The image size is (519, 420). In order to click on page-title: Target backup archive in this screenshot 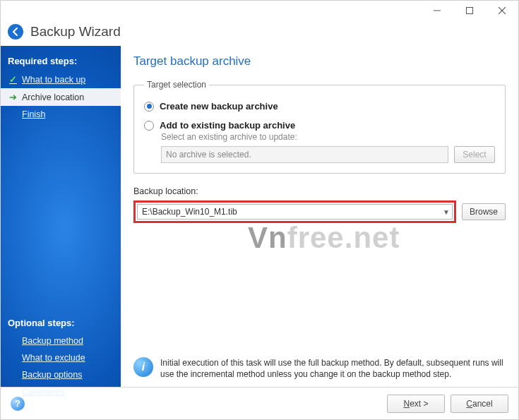, I will do `click(319, 61)`.